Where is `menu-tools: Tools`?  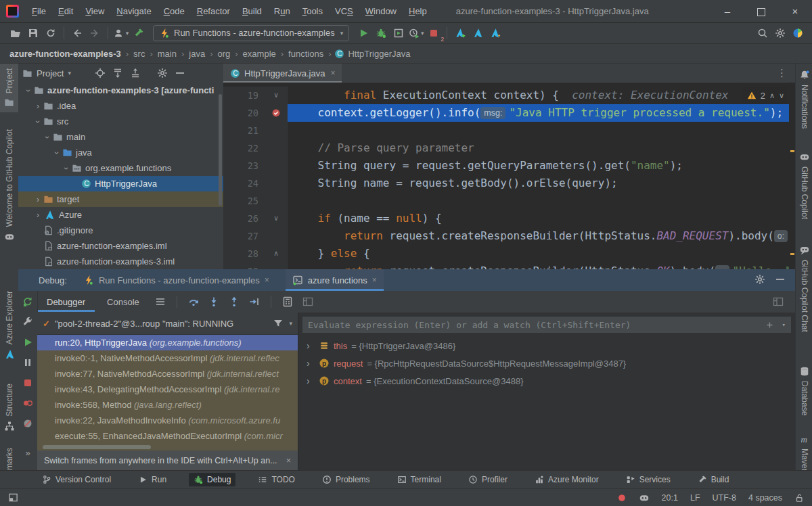
menu-tools: Tools is located at coordinates (313, 11).